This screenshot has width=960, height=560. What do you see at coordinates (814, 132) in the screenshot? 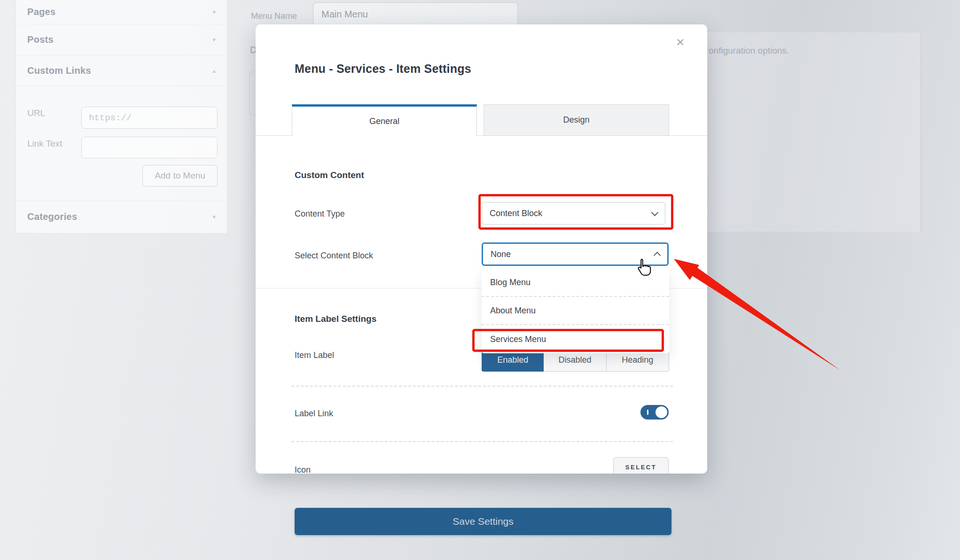
I see `background-panel-right` at bounding box center [814, 132].